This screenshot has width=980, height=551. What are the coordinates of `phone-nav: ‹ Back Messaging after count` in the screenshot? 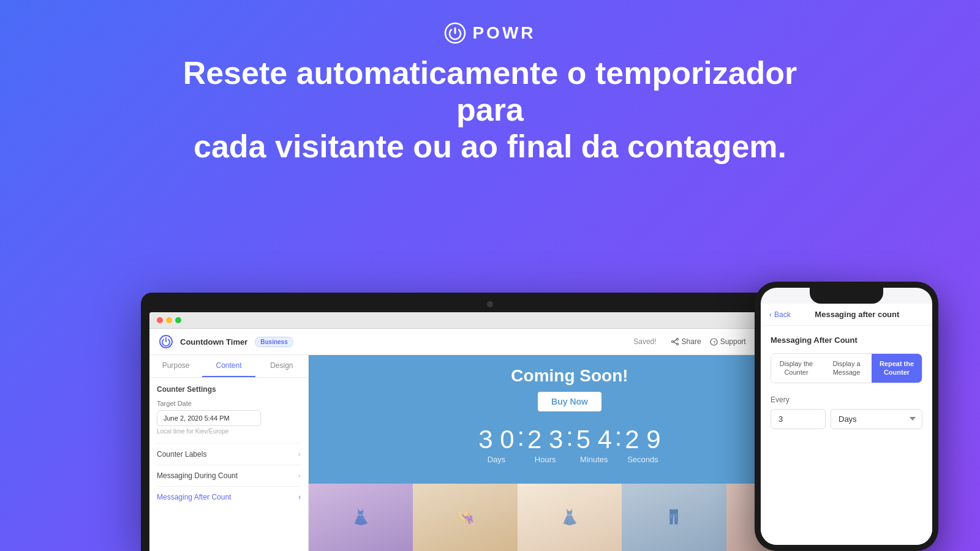 It's located at (846, 315).